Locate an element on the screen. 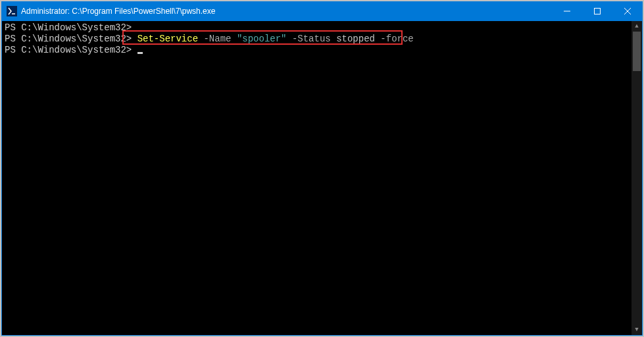 The height and width of the screenshot is (337, 644). command-segment: "spooler" is located at coordinates (262, 39).